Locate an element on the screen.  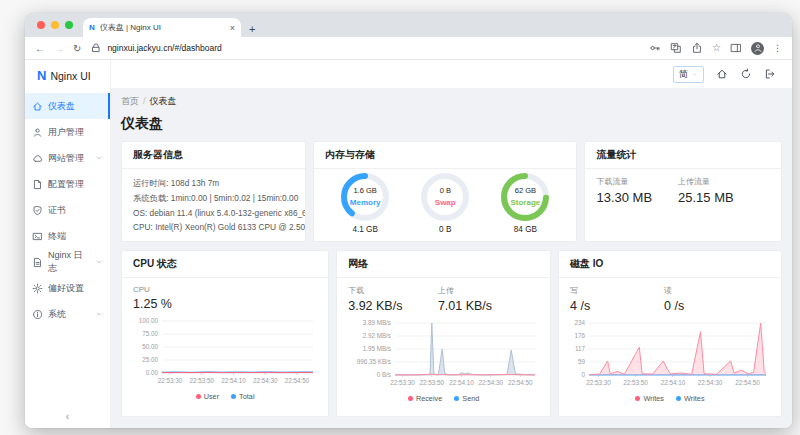
sidebar-item-user: 用户管理 is located at coordinates (68, 132).